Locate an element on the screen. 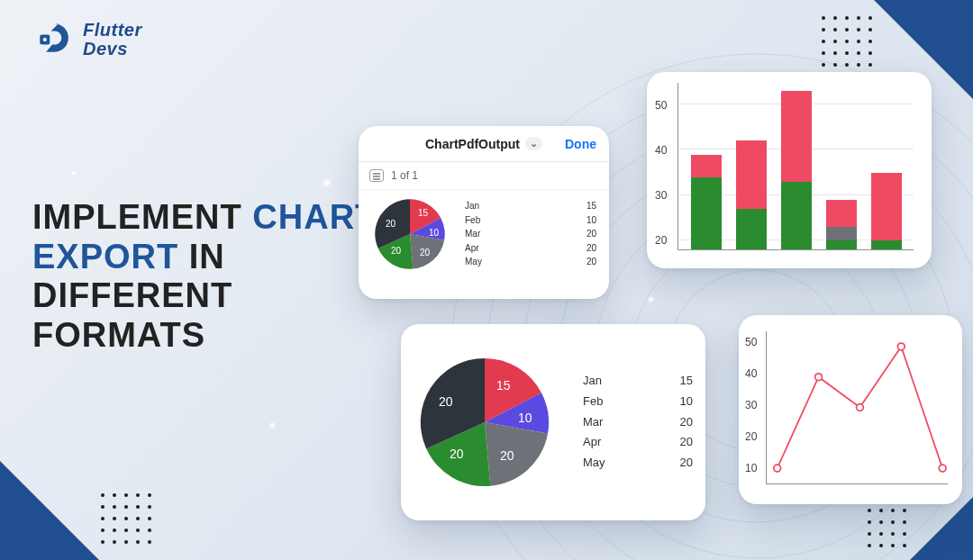  dots-top-right is located at coordinates (847, 41).